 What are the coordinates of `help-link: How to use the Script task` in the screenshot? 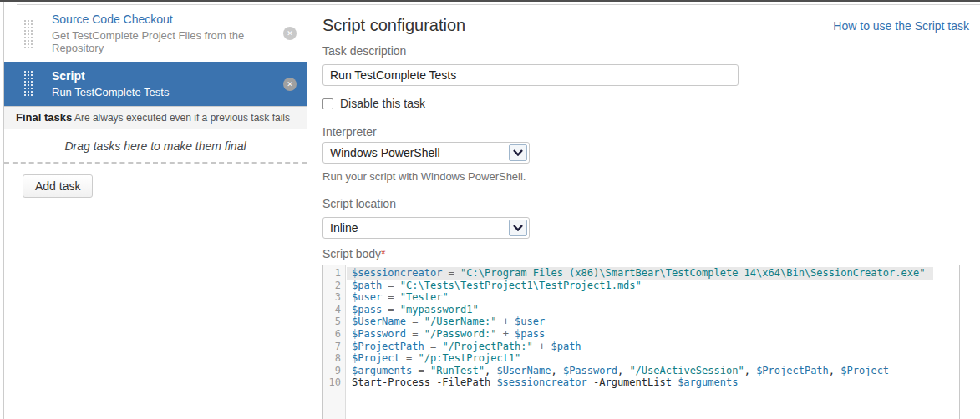 It's located at (901, 26).